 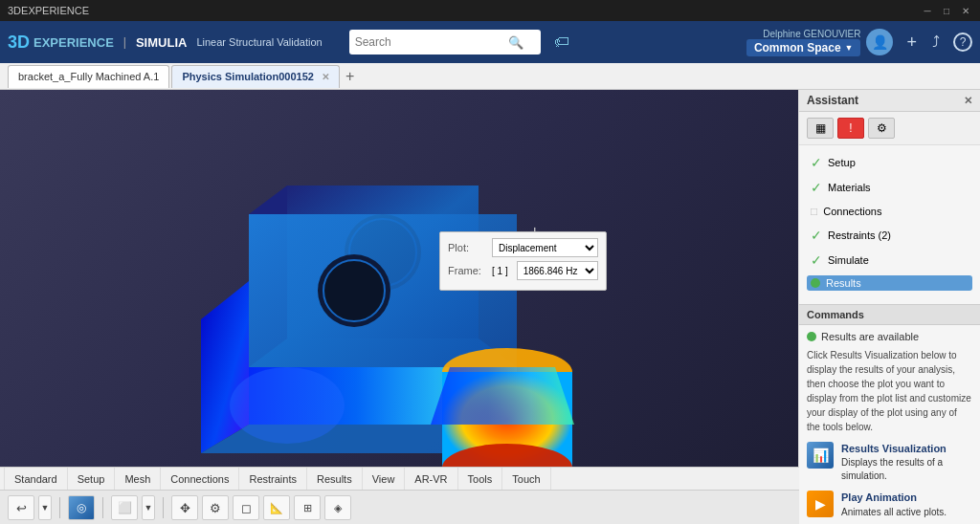 I want to click on bottom-tab-view: View, so click(x=385, y=478).